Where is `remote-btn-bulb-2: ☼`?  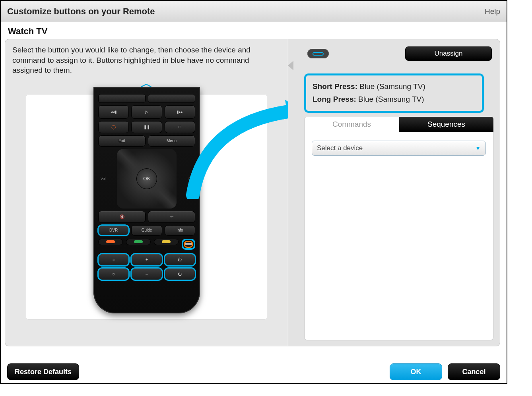
remote-btn-bulb-2: ☼ is located at coordinates (114, 274).